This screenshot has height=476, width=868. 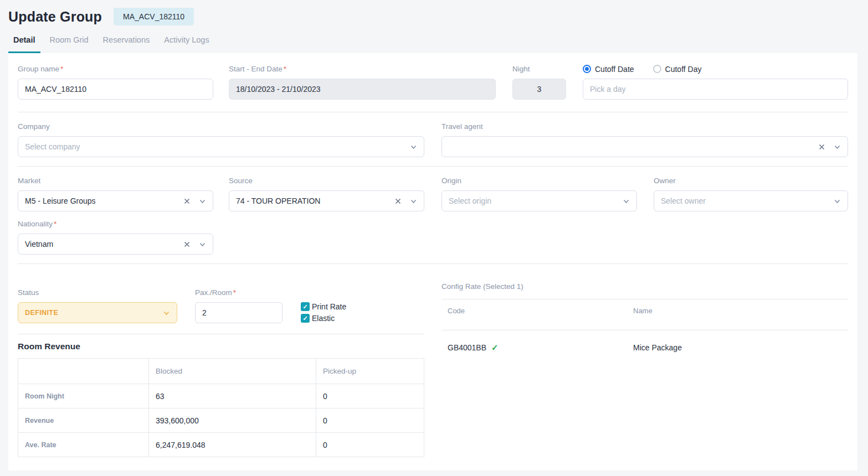 I want to click on owner-placeholder: Select owner, so click(x=684, y=201).